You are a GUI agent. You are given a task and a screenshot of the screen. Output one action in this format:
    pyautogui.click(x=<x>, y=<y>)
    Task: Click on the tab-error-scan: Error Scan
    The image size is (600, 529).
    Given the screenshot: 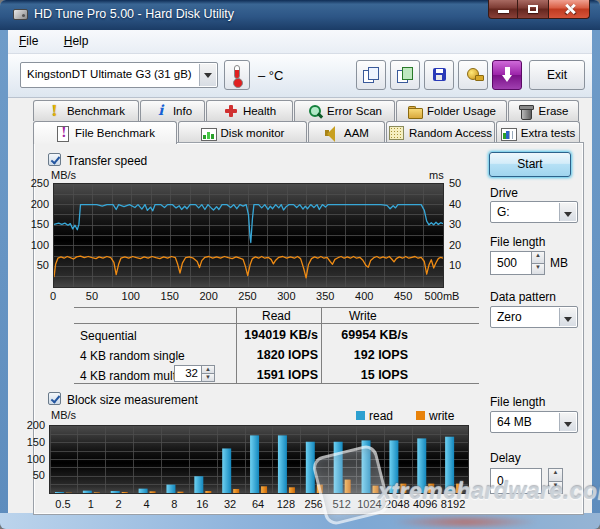 What is the action you would take?
    pyautogui.click(x=344, y=110)
    